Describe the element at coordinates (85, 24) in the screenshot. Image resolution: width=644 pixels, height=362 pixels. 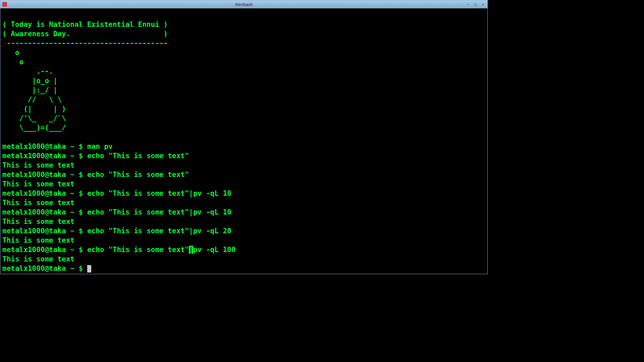
I see `ascii-line: ( Today is National Existential Ennui )` at that location.